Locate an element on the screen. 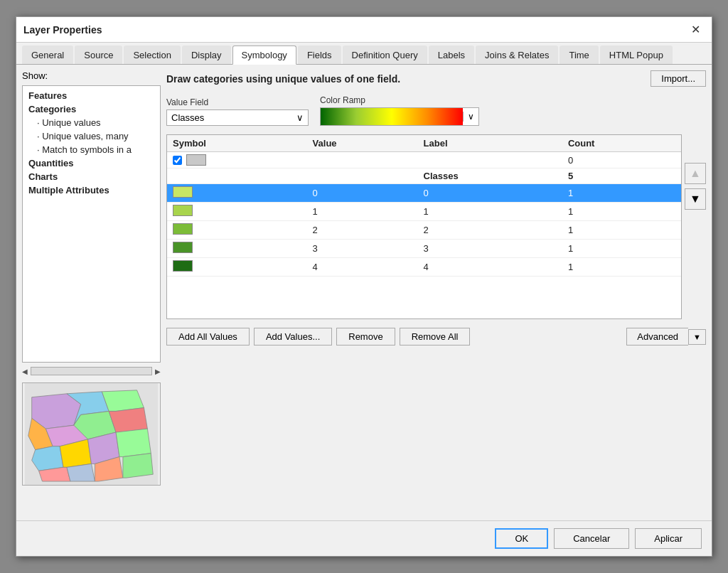  col-count: Count is located at coordinates (621, 144).